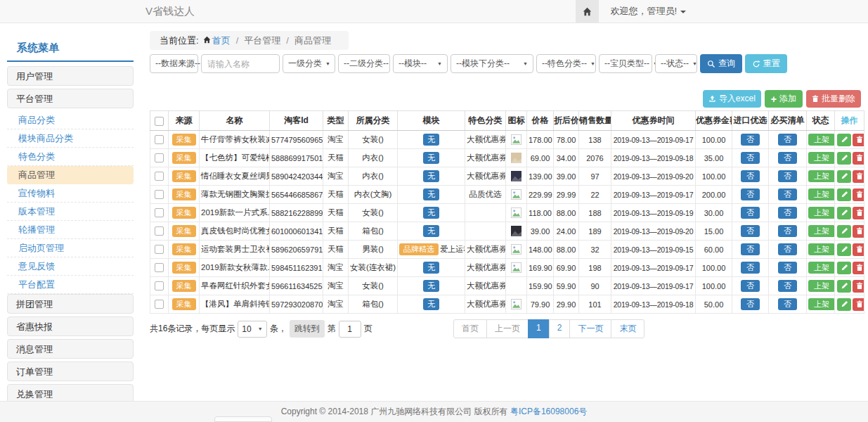 The height and width of the screenshot is (422, 868). I want to click on filter-select: --状态--▼, so click(676, 63).